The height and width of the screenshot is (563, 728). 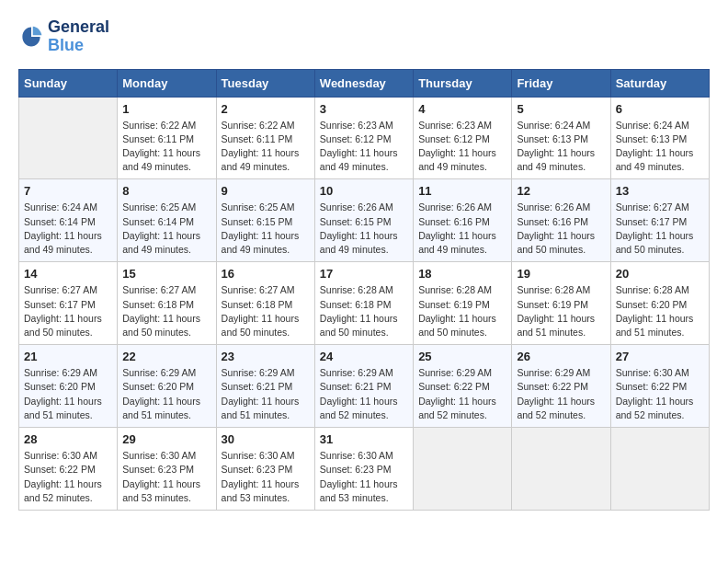 I want to click on calendar-week-row: 21Sunrise: 6:29 AMSunset: 6:20 PMDayligh…, so click(x=364, y=386).